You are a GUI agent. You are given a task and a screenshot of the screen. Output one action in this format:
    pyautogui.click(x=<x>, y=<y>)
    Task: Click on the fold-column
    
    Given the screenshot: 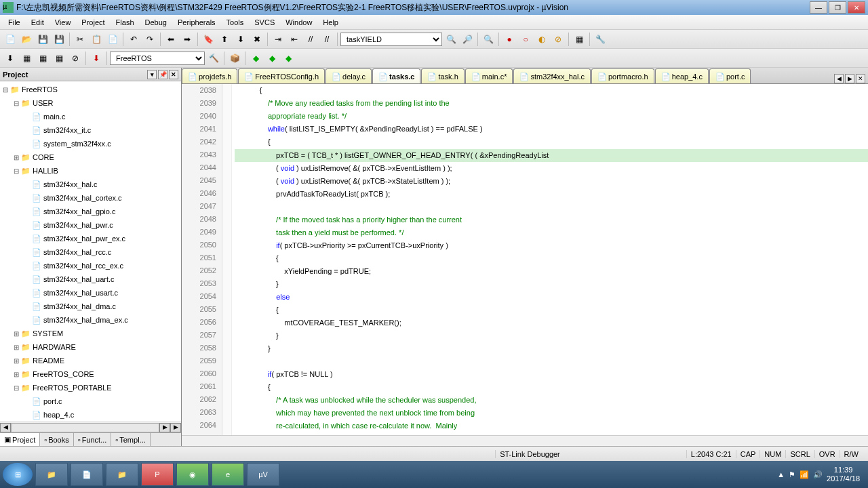 What is the action you would take?
    pyautogui.click(x=227, y=260)
    